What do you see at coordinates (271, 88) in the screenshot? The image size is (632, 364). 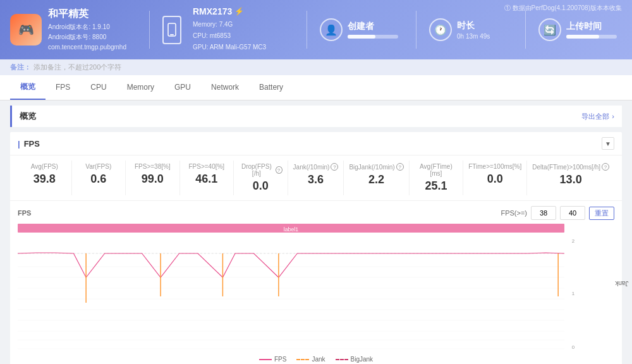 I see `tab-battery: Battery` at bounding box center [271, 88].